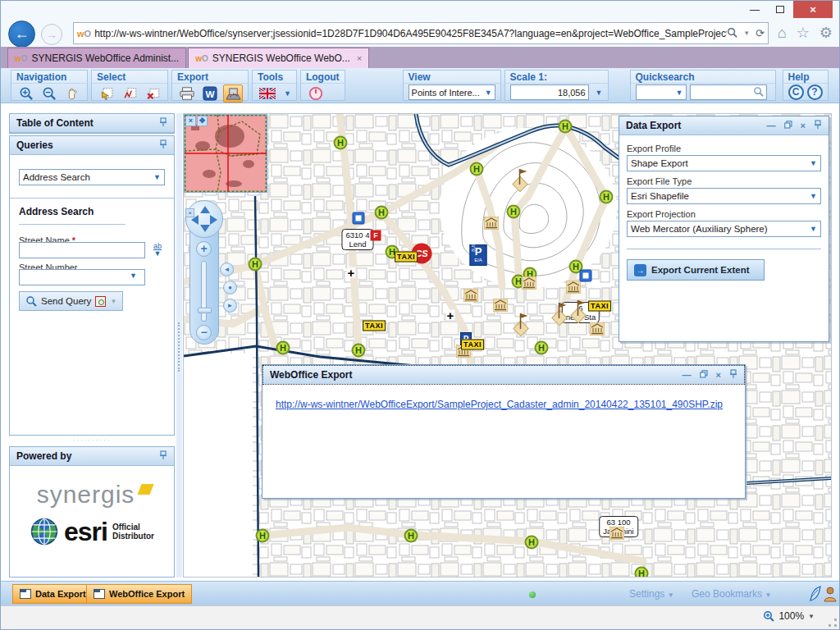 The height and width of the screenshot is (630, 840). I want to click on overview-close-icon: ×, so click(190, 121).